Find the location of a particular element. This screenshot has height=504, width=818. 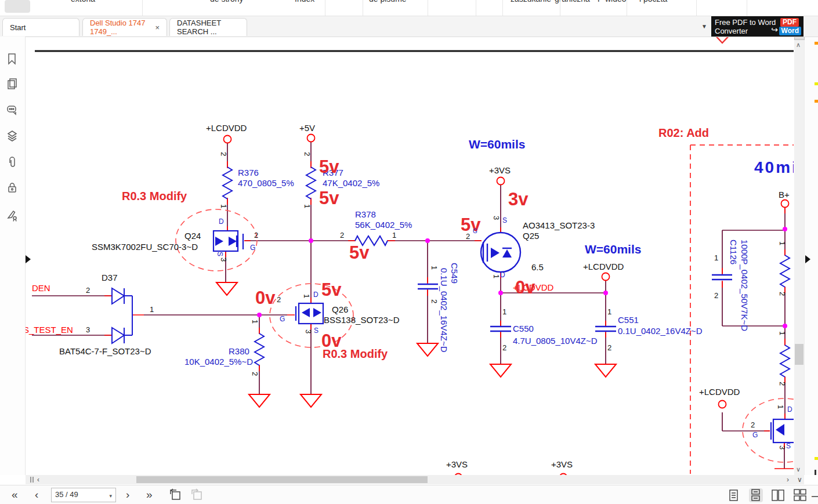

tab-start: Start is located at coordinates (41, 27).